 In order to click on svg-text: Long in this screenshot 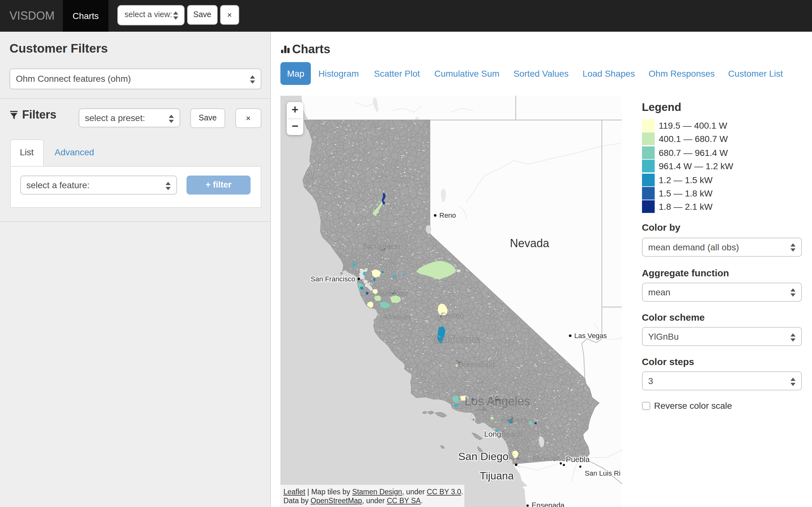, I will do `click(493, 434)`.